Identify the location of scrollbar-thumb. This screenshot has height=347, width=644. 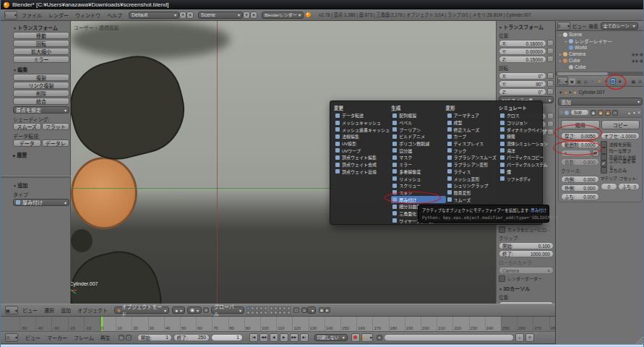
(583, 74).